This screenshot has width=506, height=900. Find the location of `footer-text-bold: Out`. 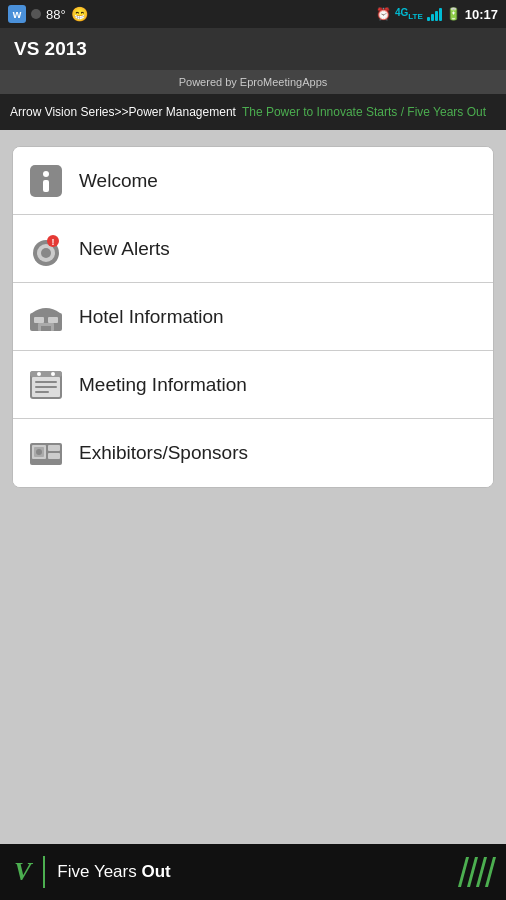

footer-text-bold: Out is located at coordinates (156, 872).